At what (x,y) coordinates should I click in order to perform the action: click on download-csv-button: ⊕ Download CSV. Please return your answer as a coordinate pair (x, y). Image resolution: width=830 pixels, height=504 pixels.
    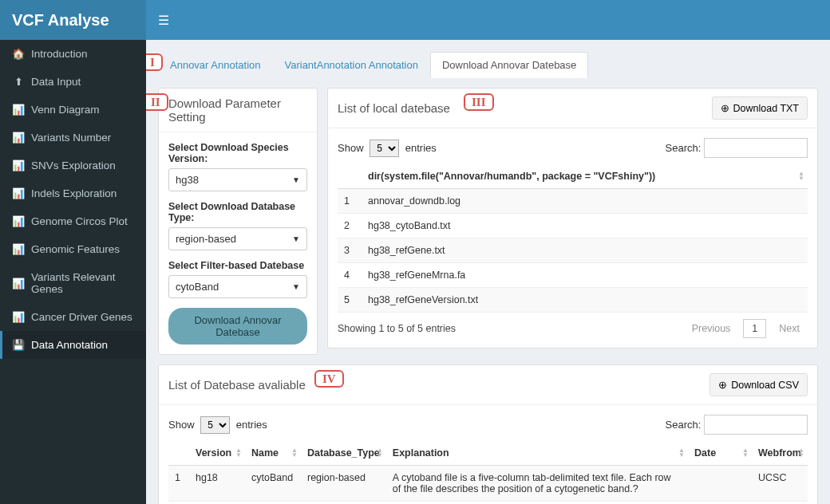
    Looking at the image, I should click on (758, 384).